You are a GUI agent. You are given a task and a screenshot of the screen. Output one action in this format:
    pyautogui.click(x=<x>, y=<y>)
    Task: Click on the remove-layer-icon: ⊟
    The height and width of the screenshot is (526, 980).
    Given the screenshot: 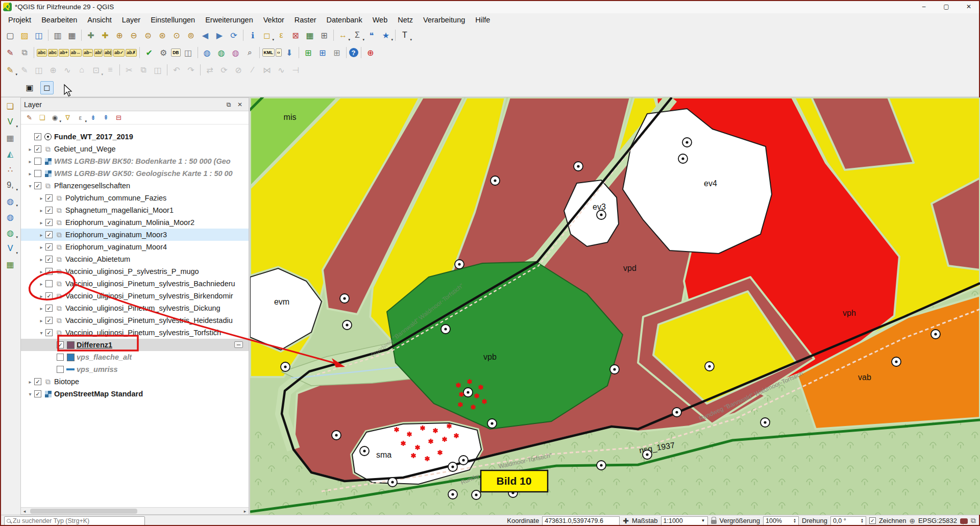 What is the action you would take?
    pyautogui.click(x=118, y=118)
    